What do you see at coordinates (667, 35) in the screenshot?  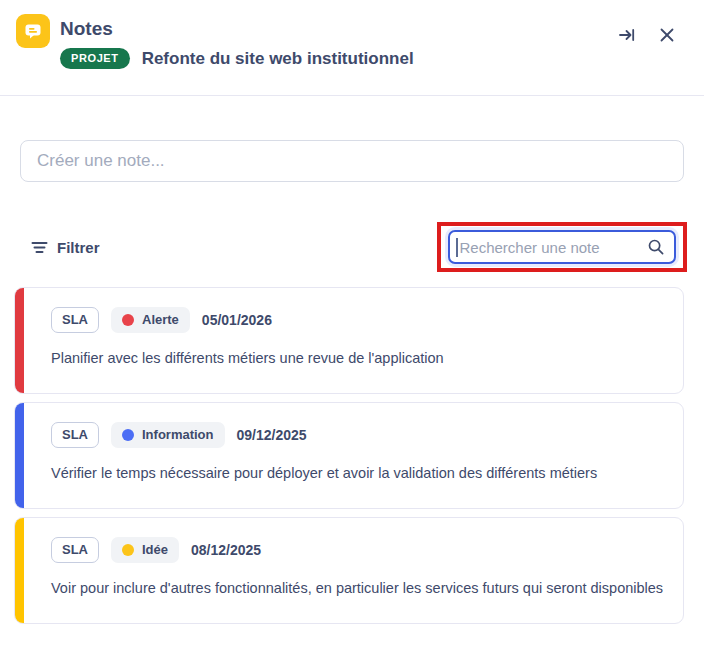 I see `close-panel-button` at bounding box center [667, 35].